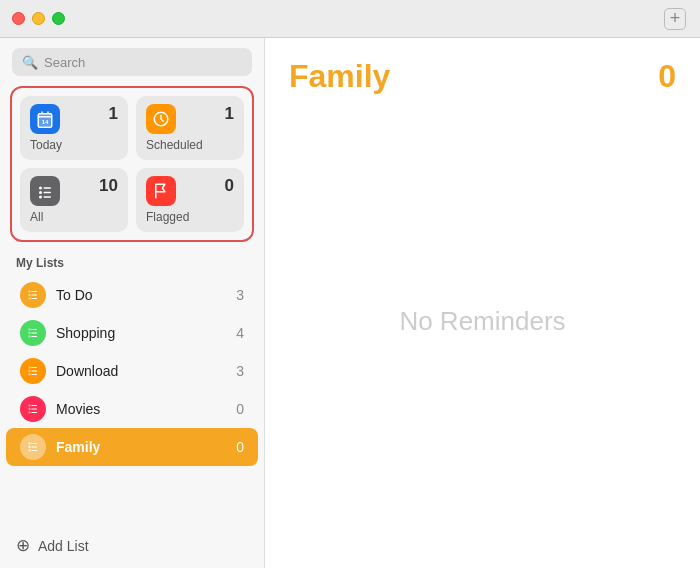  What do you see at coordinates (33, 371) in the screenshot?
I see `download-bullet` at bounding box center [33, 371].